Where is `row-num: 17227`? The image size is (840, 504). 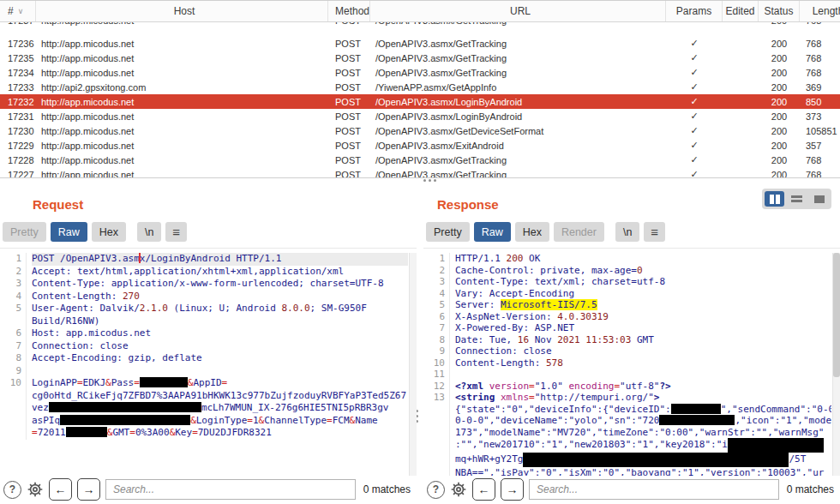 row-num: 17227 is located at coordinates (18, 175).